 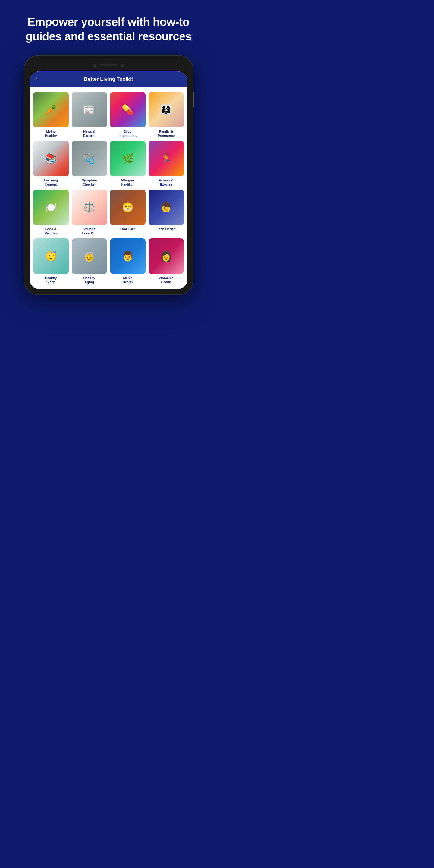 What do you see at coordinates (90, 213) in the screenshot?
I see `grid-item-weight-loss: ⚖️WeightLoss &…` at bounding box center [90, 213].